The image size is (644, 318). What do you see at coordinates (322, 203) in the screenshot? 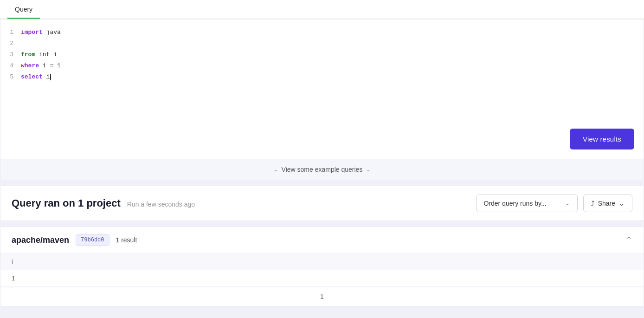
I see `query-ran-section: Query ran on 1 project Run a few seconds…` at bounding box center [322, 203].